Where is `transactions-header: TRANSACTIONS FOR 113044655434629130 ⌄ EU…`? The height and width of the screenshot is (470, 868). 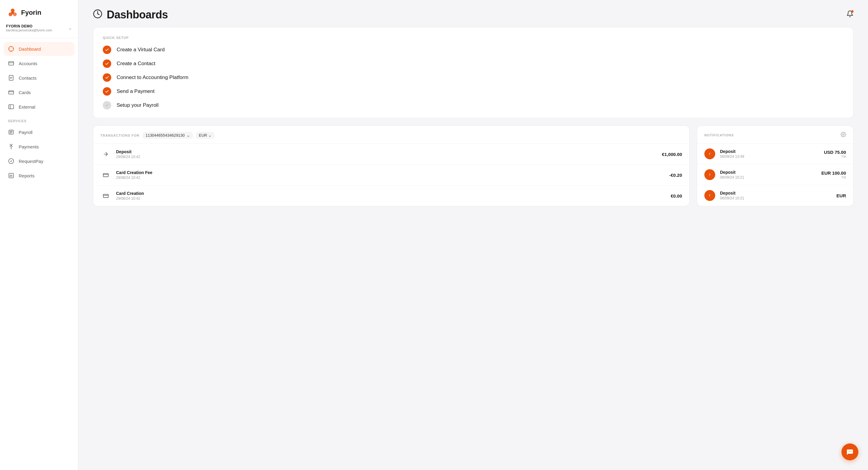 transactions-header: TRANSACTIONS FOR 113044655434629130 ⌄ EU… is located at coordinates (391, 135).